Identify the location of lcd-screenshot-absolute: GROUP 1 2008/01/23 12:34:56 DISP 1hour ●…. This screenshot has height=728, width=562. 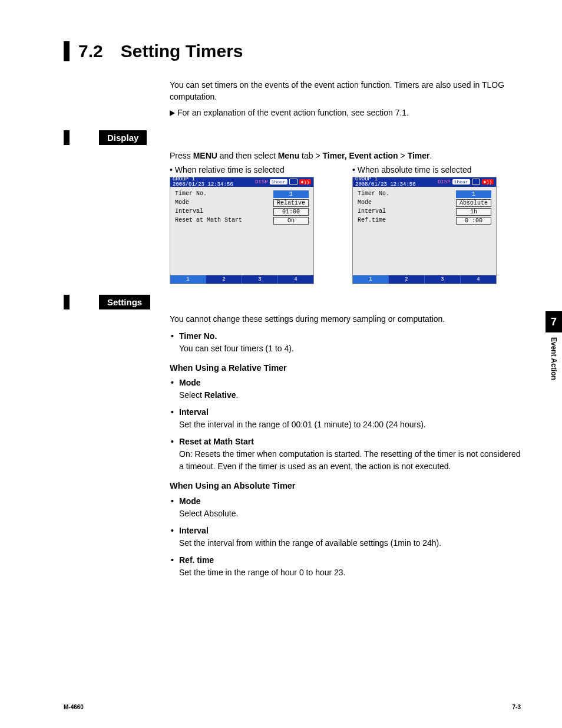
(424, 230).